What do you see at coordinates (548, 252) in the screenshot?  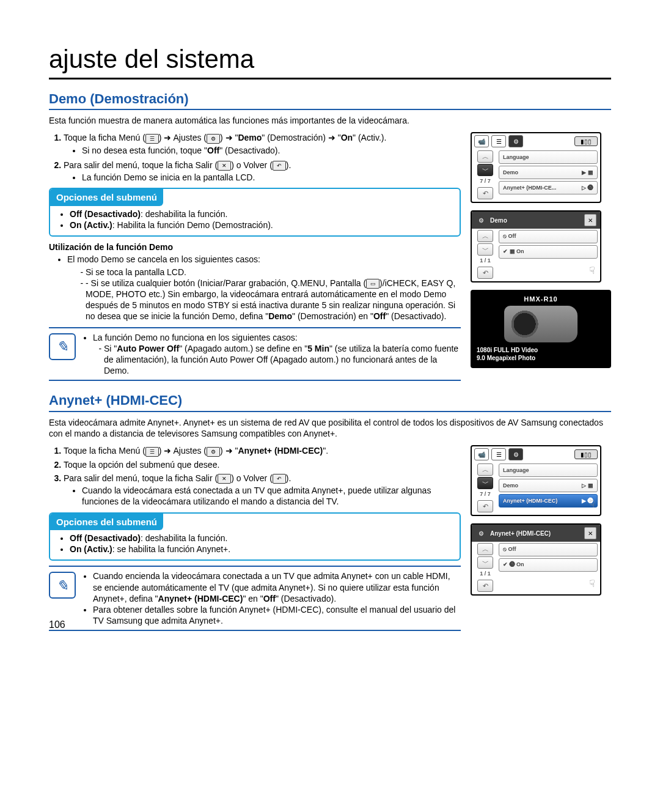 I see `on-option: ✔ ▦ On` at bounding box center [548, 252].